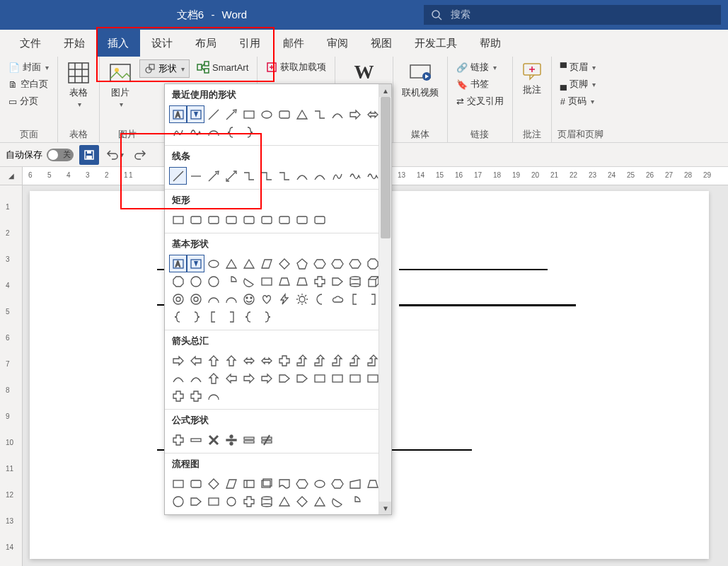  What do you see at coordinates (231, 501) in the screenshot?
I see `shape-connector` at bounding box center [231, 501].